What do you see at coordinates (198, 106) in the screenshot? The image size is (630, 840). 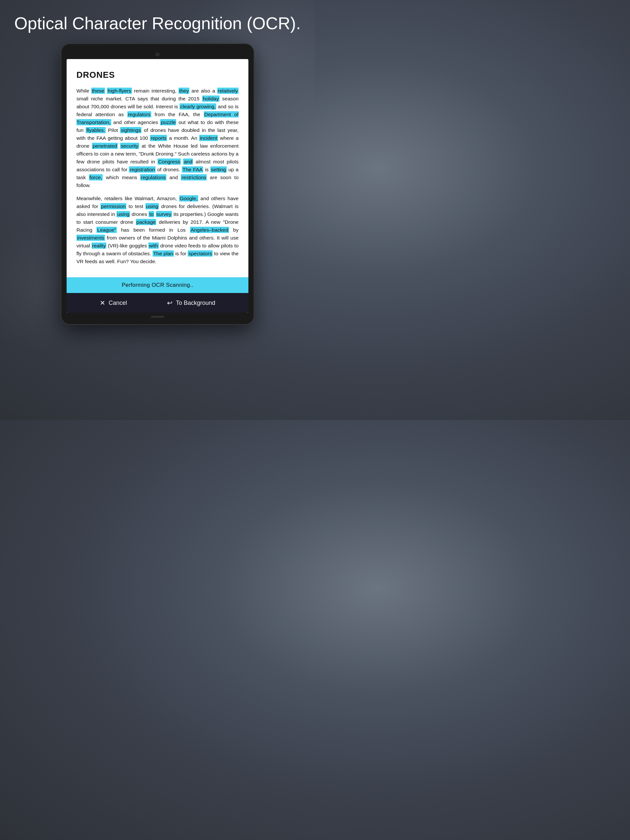 I see `hl-clearly: clearly growing,` at bounding box center [198, 106].